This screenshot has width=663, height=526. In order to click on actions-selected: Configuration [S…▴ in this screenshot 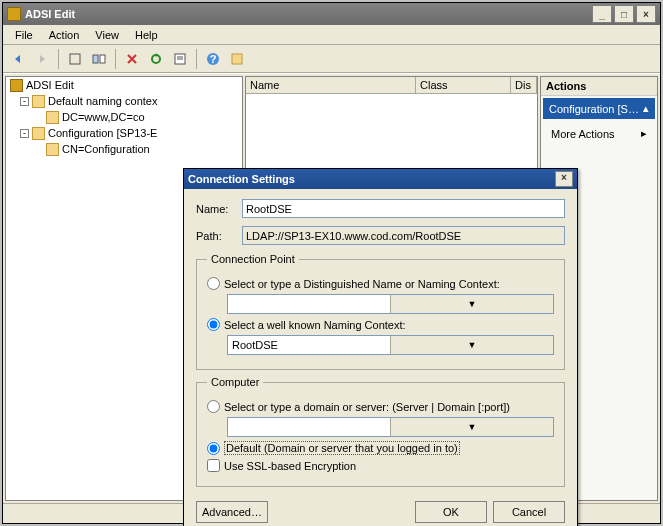, I will do `click(599, 108)`.